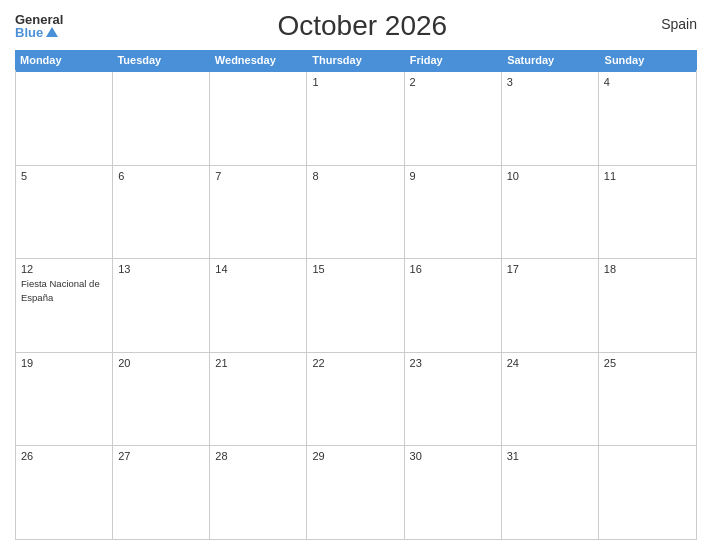  What do you see at coordinates (356, 212) in the screenshot?
I see `calendar-cell: 8` at bounding box center [356, 212].